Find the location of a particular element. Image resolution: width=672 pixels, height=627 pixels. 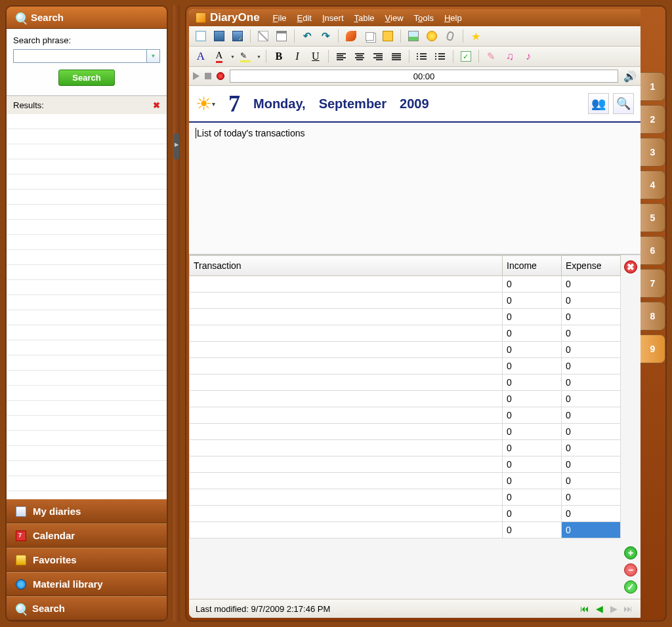

col-income: Income is located at coordinates (532, 266).